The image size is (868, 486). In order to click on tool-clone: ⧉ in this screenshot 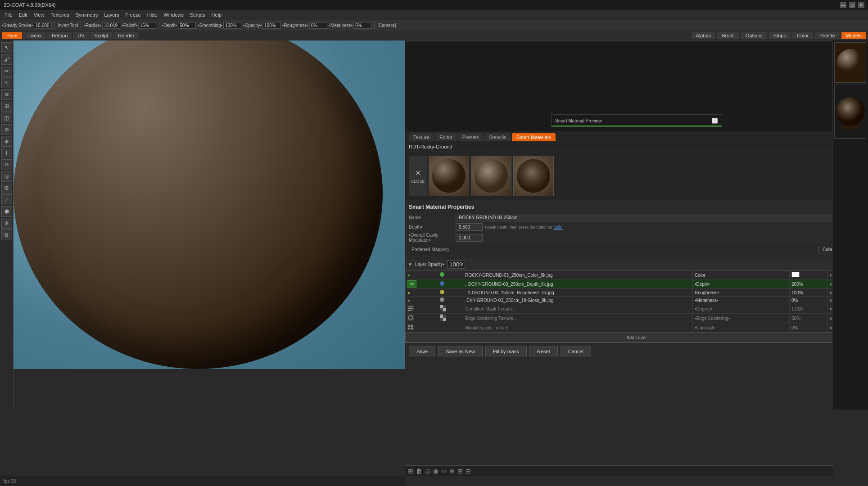, I will do `click(7, 235)`.